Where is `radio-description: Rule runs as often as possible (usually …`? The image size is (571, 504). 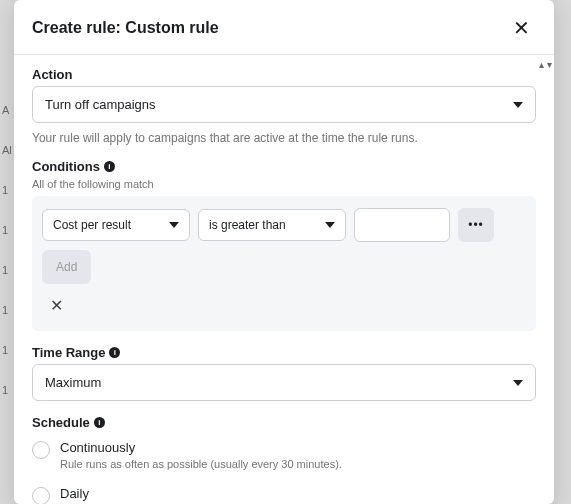
radio-description: Rule runs as often as possible (usually … is located at coordinates (201, 464).